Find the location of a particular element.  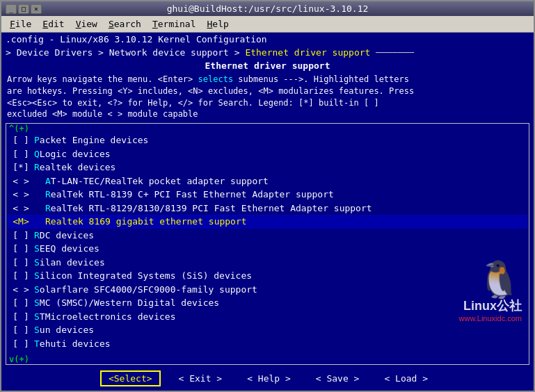

list-item: [ ] Silicon Integrated Systems (SiS) dev… is located at coordinates (267, 276).